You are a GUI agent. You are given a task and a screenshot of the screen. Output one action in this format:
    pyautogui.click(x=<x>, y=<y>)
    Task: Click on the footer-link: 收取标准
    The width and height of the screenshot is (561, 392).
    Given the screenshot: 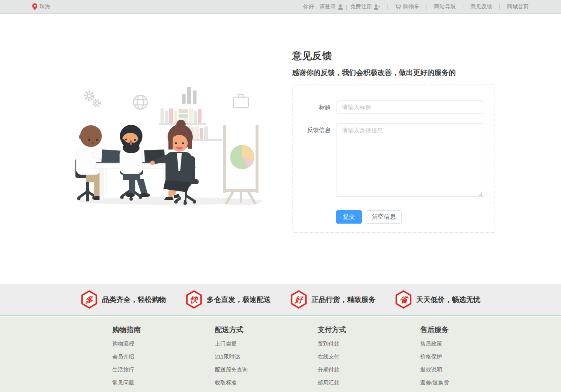 What is the action you would take?
    pyautogui.click(x=266, y=383)
    